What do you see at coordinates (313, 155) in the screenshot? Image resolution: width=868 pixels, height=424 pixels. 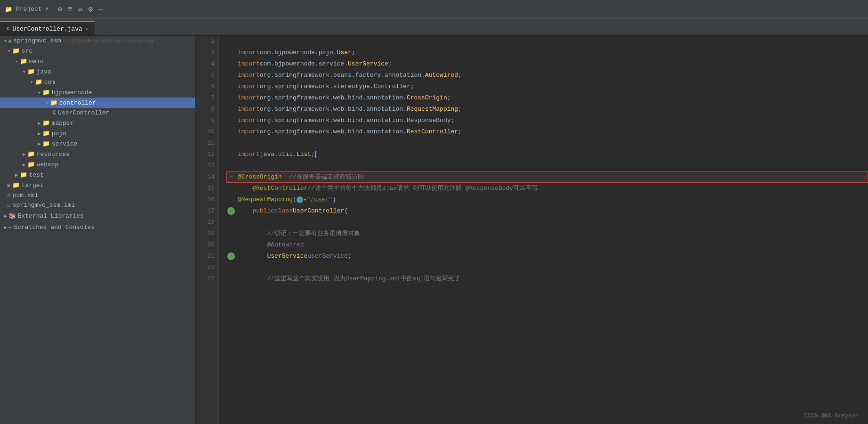 I see `semi-12: ;` at bounding box center [313, 155].